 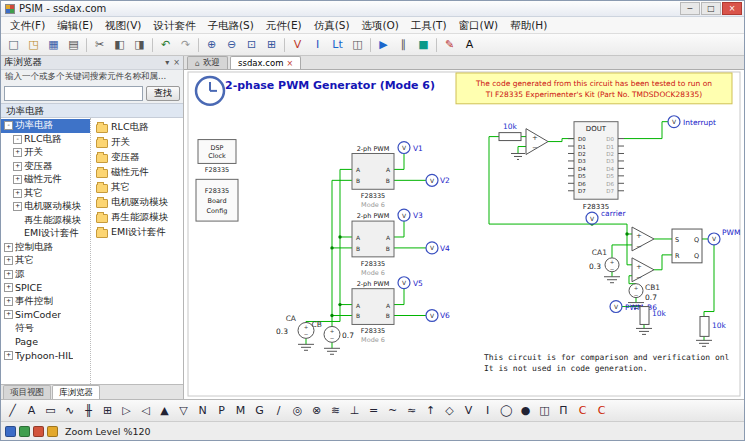 What do you see at coordinates (230, 25) in the screenshot?
I see `menu-item: 子电路(S)` at bounding box center [230, 25].